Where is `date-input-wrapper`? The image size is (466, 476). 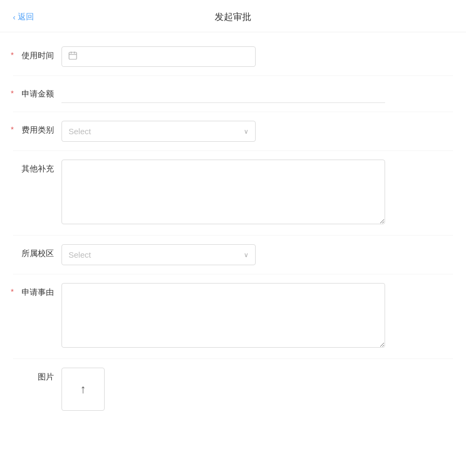
date-input-wrapper is located at coordinates (159, 57).